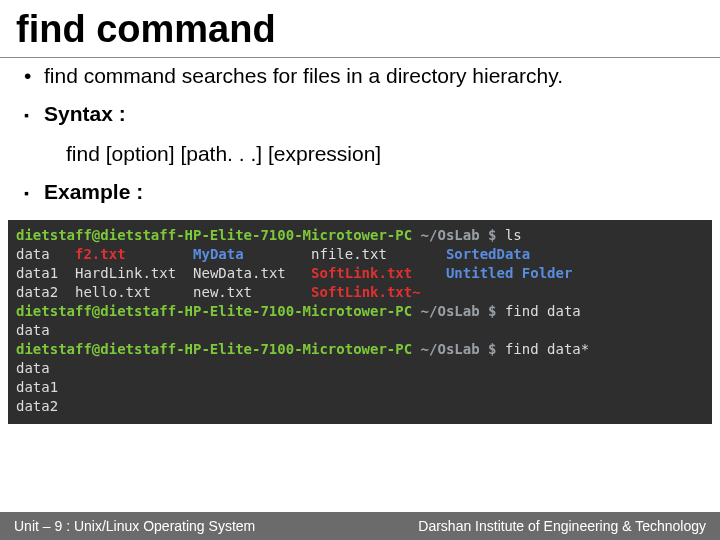  Describe the element at coordinates (358, 76) in the screenshot. I see `bullet-intro: • find command searches for files in a d…` at that location.